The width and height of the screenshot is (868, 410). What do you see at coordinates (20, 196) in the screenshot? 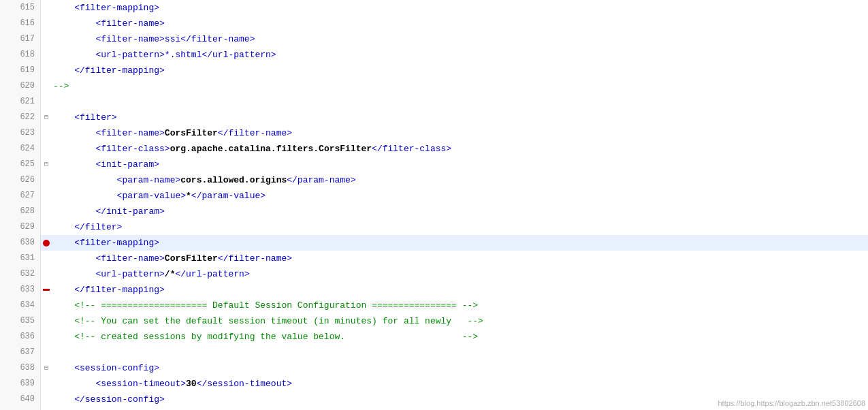
I see `line-number: 627` at bounding box center [20, 196].